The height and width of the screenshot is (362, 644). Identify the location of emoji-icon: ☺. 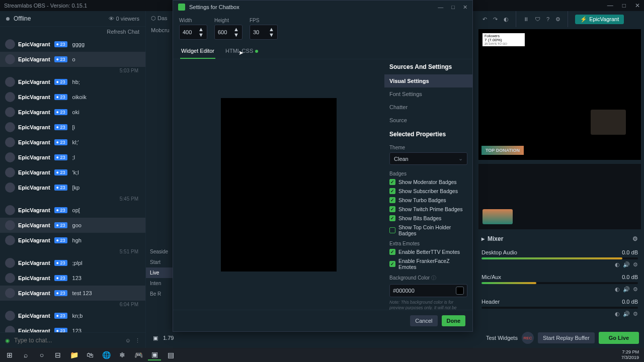
(128, 340).